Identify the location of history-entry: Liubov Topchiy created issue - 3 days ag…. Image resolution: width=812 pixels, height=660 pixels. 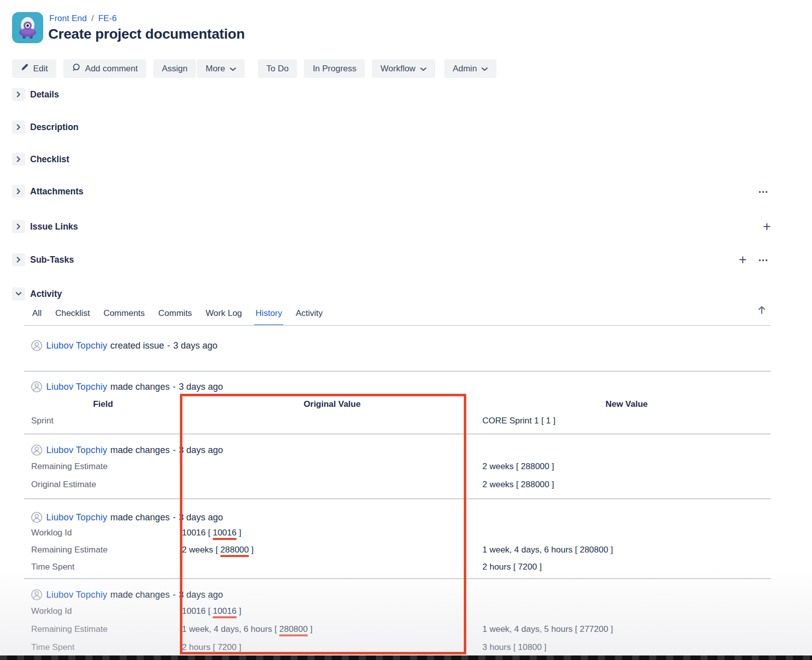
(397, 346).